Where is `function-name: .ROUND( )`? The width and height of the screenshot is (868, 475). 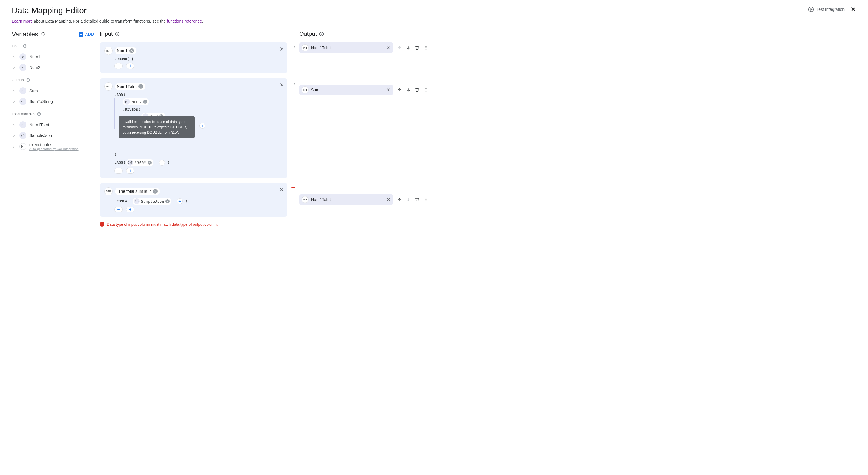 function-name: .ROUND( ) is located at coordinates (124, 59).